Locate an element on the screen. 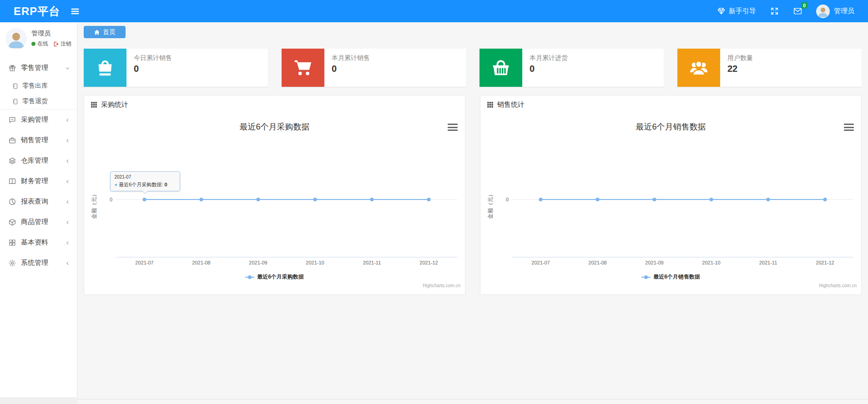 The width and height of the screenshot is (868, 404). sidebar-item-system: 系统管理 is located at coordinates (38, 263).